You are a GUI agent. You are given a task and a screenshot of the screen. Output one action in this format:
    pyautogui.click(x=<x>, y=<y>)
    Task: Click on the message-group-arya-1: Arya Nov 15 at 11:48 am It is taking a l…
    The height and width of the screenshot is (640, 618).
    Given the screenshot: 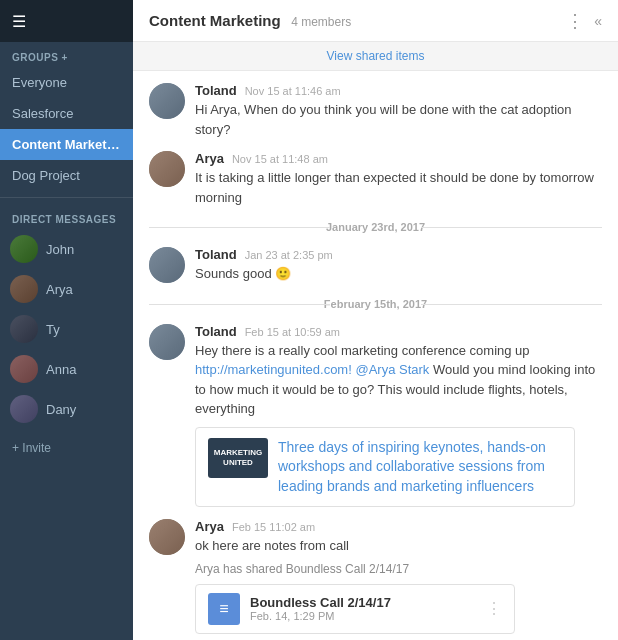 What is the action you would take?
    pyautogui.click(x=376, y=179)
    